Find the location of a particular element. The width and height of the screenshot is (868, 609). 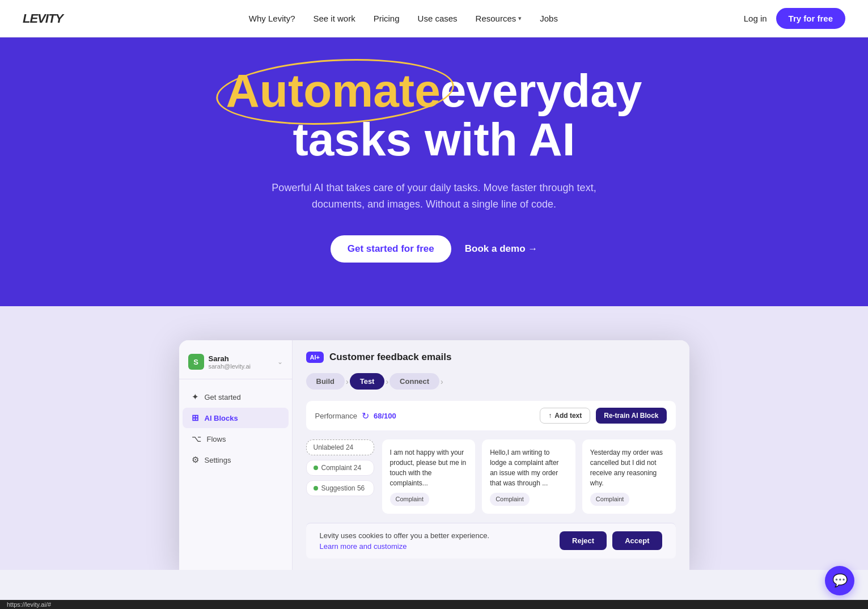

labels-panel: Unlabeled 24 Complaint 24 Suggestion 56 is located at coordinates (340, 476).